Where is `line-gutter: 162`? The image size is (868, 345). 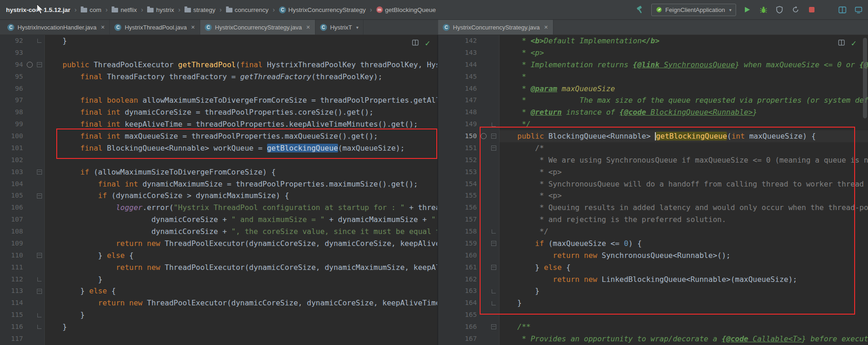
line-gutter: 162 is located at coordinates (469, 280).